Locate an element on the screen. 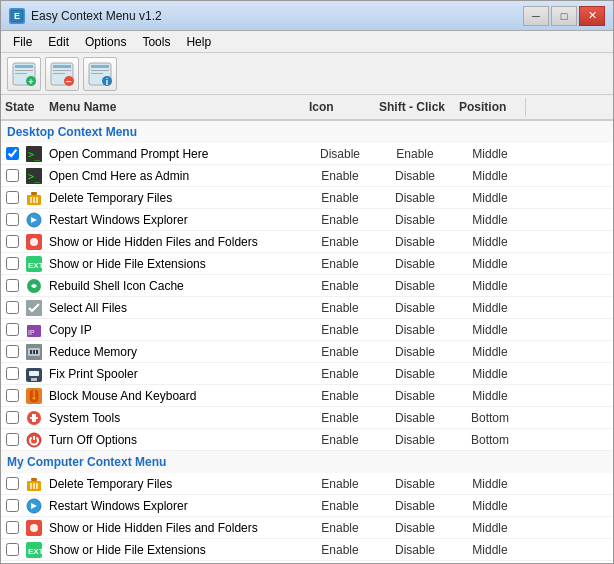  row-name: Select All Files is located at coordinates (175, 308).